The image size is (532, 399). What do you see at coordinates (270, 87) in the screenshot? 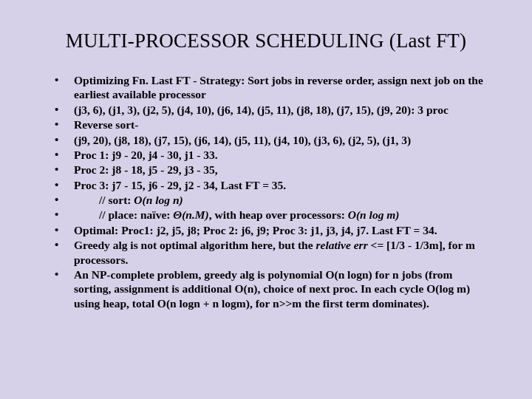
I see `list-item: Optimizing Fn. Last FT - Strategy: Sort …` at bounding box center [270, 87].